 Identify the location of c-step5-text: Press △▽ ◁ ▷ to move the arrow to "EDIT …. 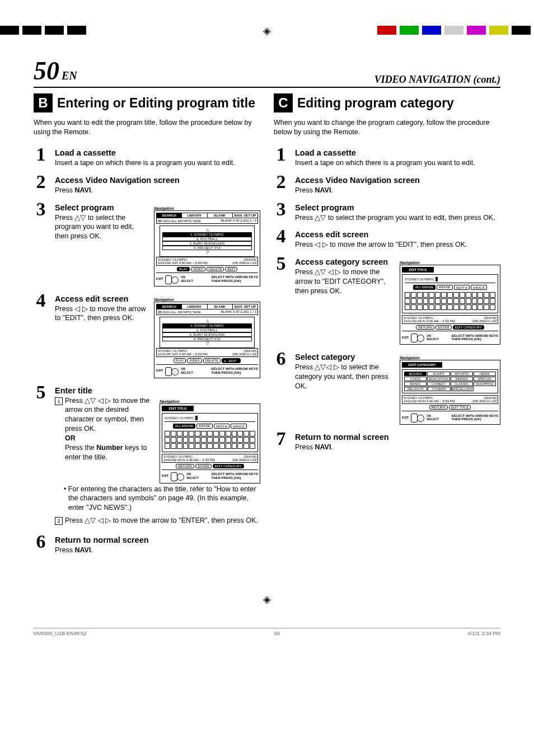
(345, 282).